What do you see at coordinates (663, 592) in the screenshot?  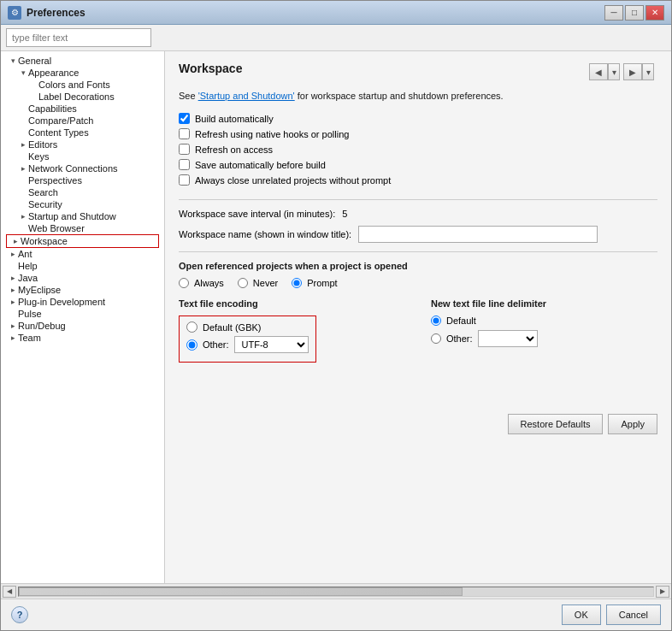 I see `scroll-right-button: ▶` at bounding box center [663, 592].